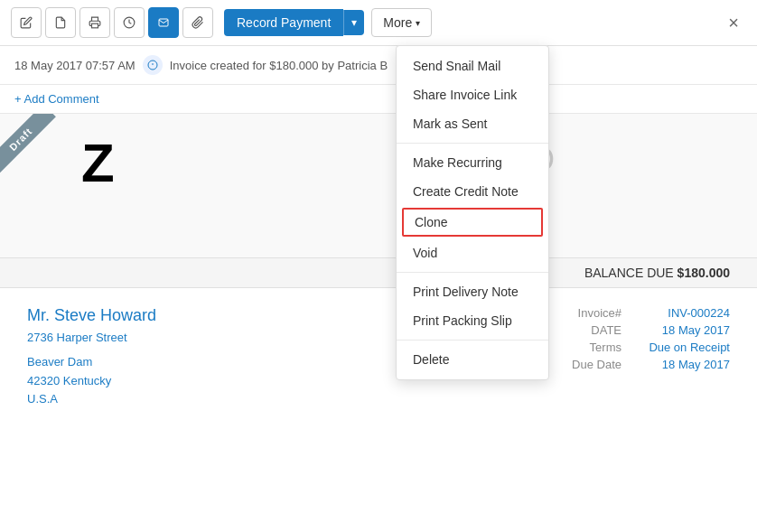 The width and height of the screenshot is (757, 532). What do you see at coordinates (472, 253) in the screenshot?
I see `dropdown-item-void: Void` at bounding box center [472, 253].